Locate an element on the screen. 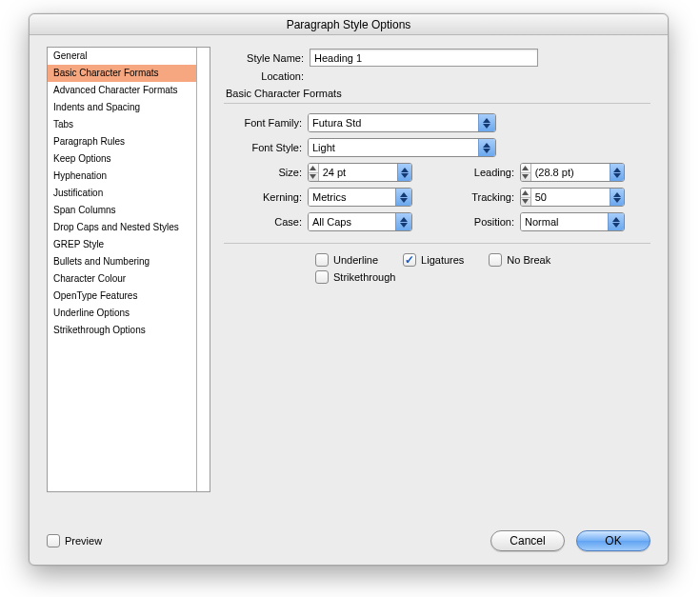 This screenshot has height=597, width=700. kerning-dropdown-icon is located at coordinates (404, 197).